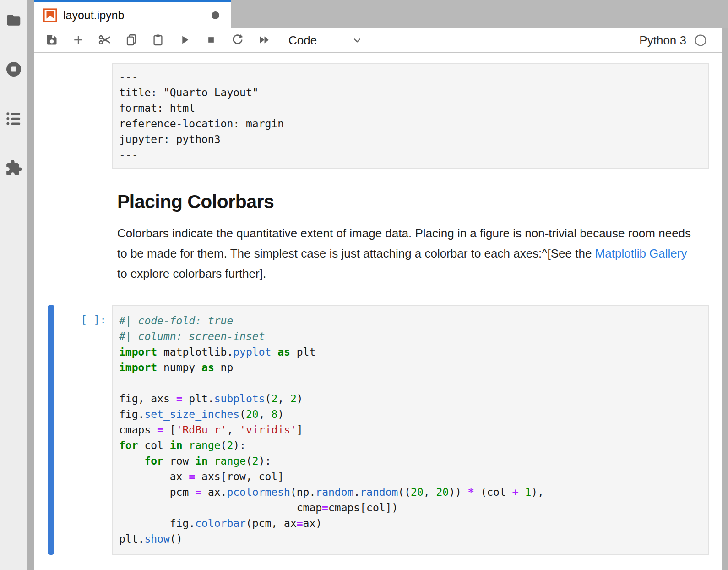  I want to click on input-prompt: [ ]:, so click(93, 320).